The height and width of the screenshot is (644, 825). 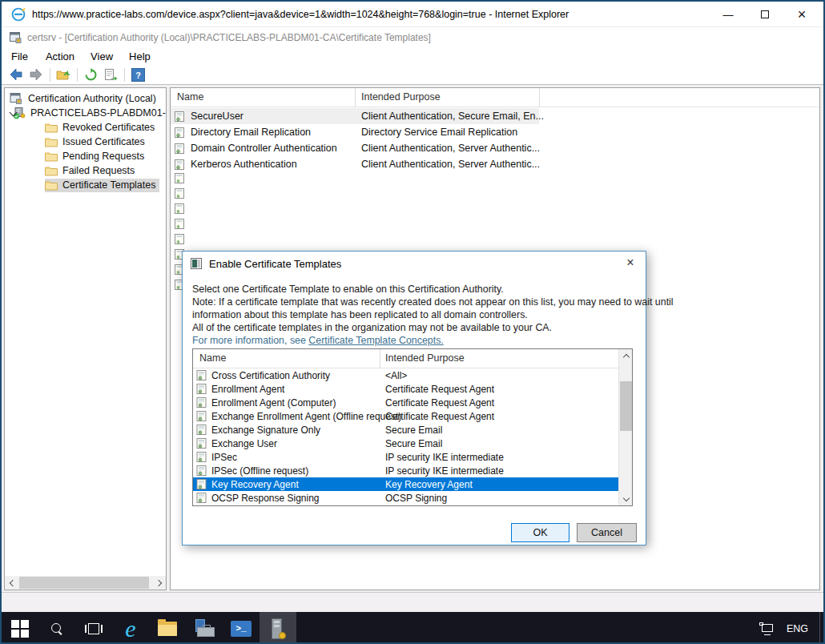 What do you see at coordinates (85, 127) in the screenshot?
I see `tree-node-folder: Revoked Certificates` at bounding box center [85, 127].